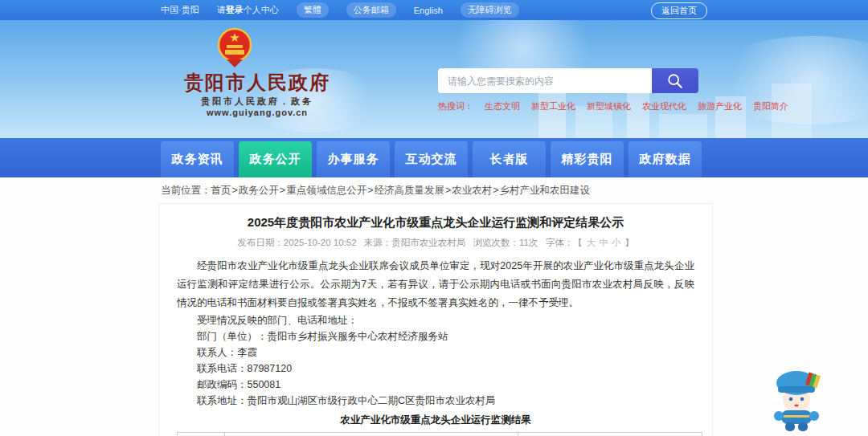  What do you see at coordinates (502, 106) in the screenshot?
I see `hot-word: 生态文明` at bounding box center [502, 106].